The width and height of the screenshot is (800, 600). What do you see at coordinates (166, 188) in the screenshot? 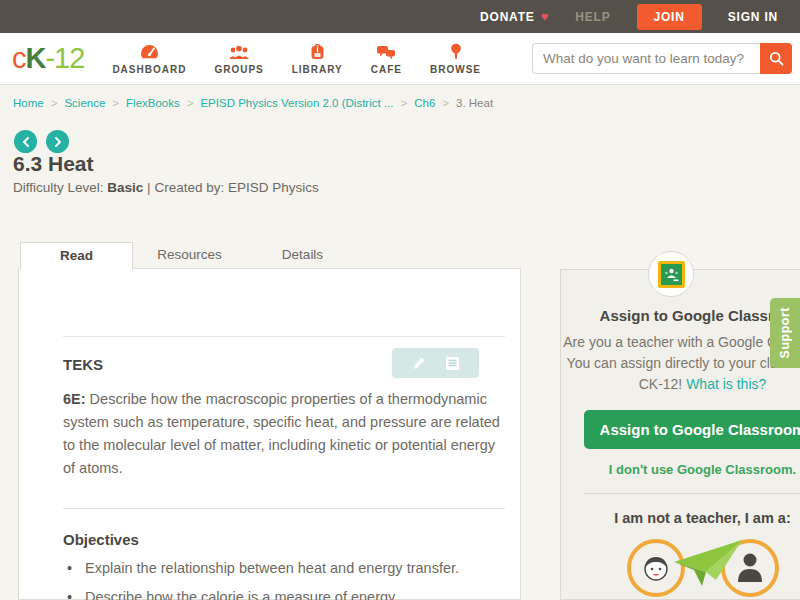
I see `lesson-meta: Difficulty Level: Basic | Created by: EP…` at bounding box center [166, 188].